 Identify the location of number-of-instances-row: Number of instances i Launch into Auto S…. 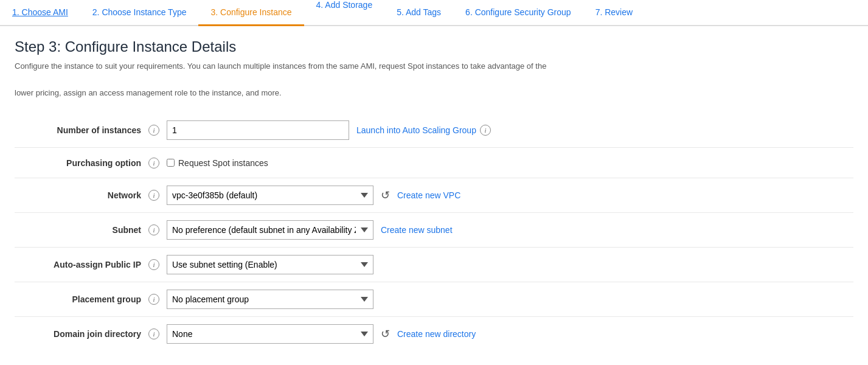
(434, 130).